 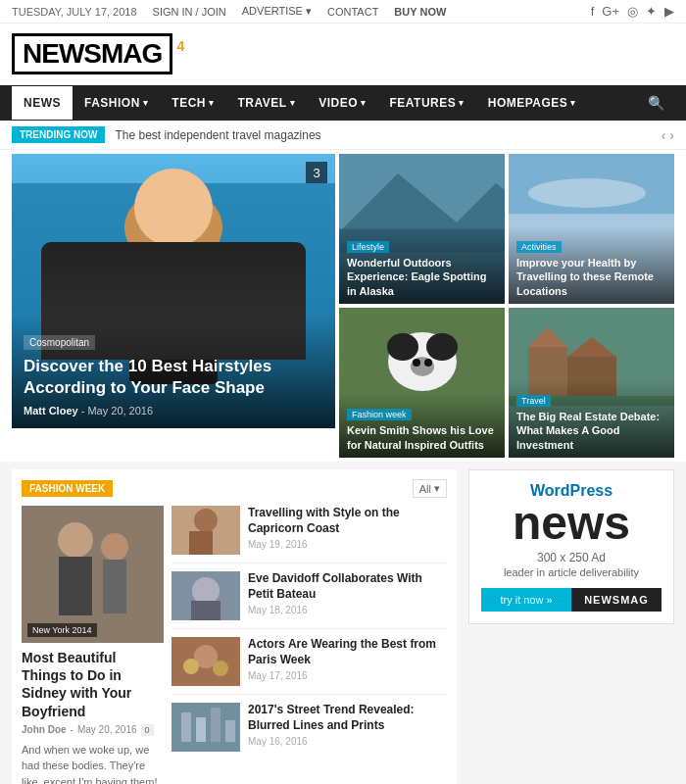 I want to click on hero-card-alaska: Lifestyle Wonderful Outdoors Experience:…, so click(x=421, y=229).